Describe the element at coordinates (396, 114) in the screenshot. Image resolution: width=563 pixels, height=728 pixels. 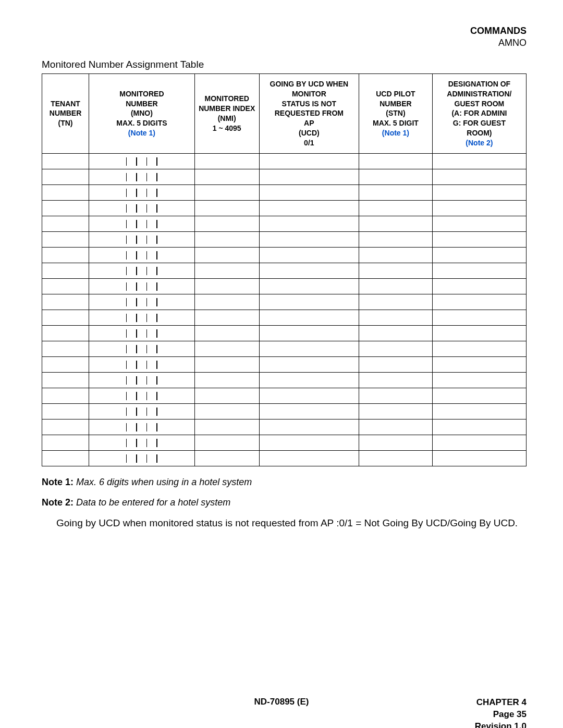
I see `col-header-stn: UCD PILOT NUMBER (STN) MAX. 5 DIGIT (Not…` at that location.